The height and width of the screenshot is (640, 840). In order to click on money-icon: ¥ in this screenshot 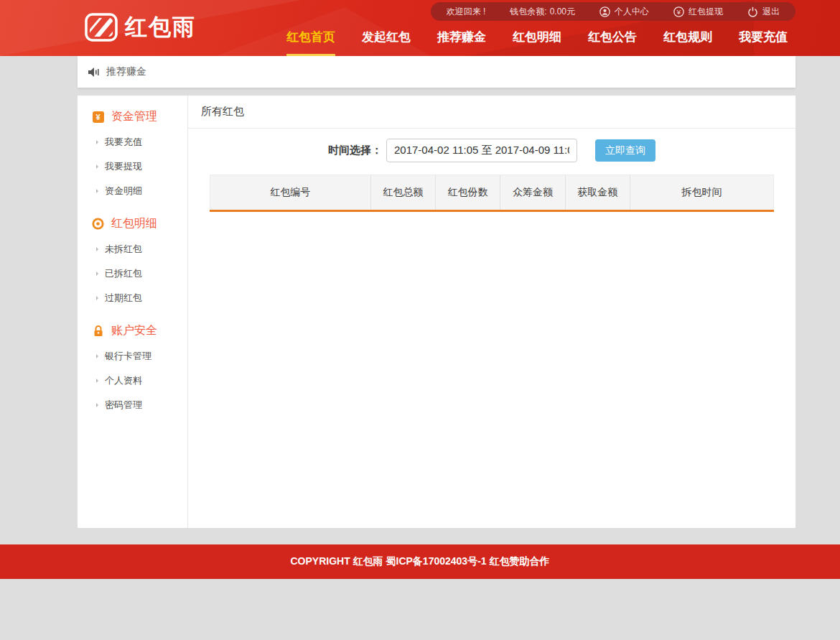, I will do `click(98, 116)`.